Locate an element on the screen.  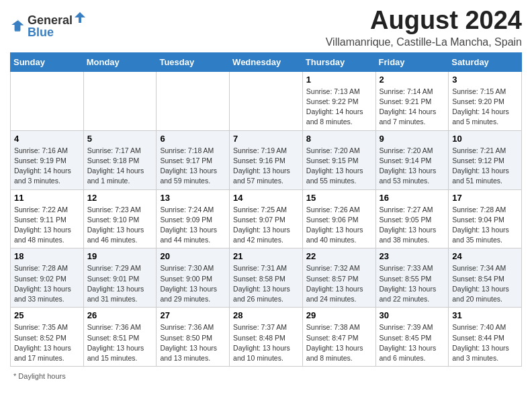
day-info: Sunrise: 7:36 AM Sunset: 8:50 PM Dayligh… is located at coordinates (193, 342).